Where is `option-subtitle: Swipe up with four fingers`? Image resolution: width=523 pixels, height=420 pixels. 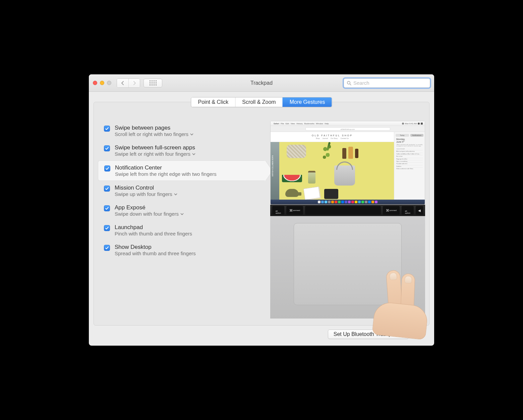 option-subtitle: Swipe up with four fingers is located at coordinates (146, 194).